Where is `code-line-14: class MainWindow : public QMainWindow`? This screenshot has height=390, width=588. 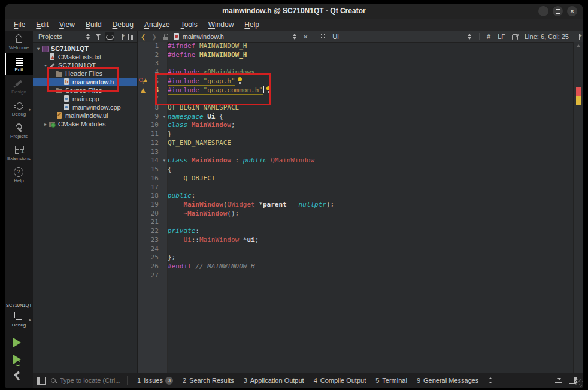 code-line-14: class MainWindow : public QMainWindow is located at coordinates (371, 161).